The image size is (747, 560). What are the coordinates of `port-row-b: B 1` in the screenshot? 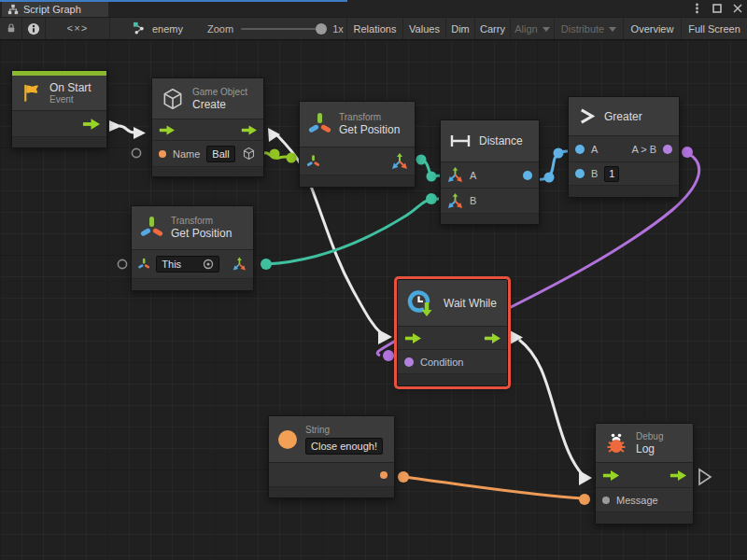 It's located at (624, 174).